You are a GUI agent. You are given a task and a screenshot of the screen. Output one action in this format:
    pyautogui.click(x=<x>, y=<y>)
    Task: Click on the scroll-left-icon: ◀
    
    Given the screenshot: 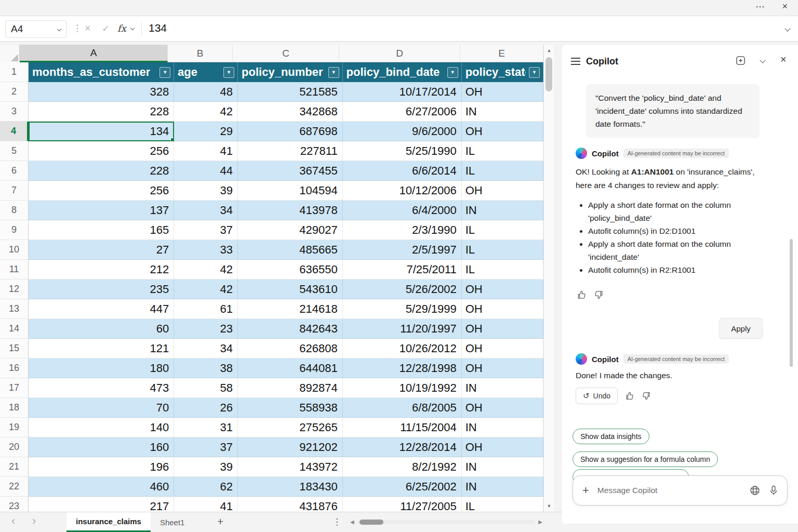 What is the action you would take?
    pyautogui.click(x=352, y=522)
    